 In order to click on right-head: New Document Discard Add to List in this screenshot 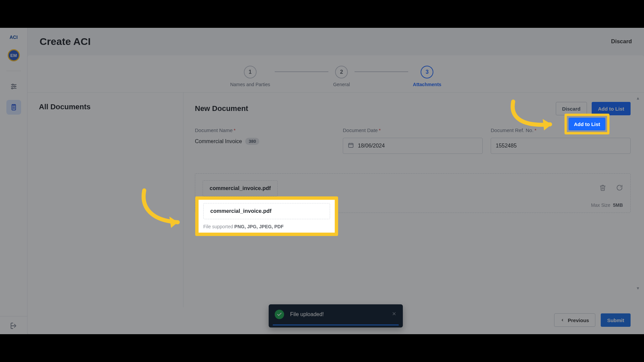, I will do `click(413, 109)`.